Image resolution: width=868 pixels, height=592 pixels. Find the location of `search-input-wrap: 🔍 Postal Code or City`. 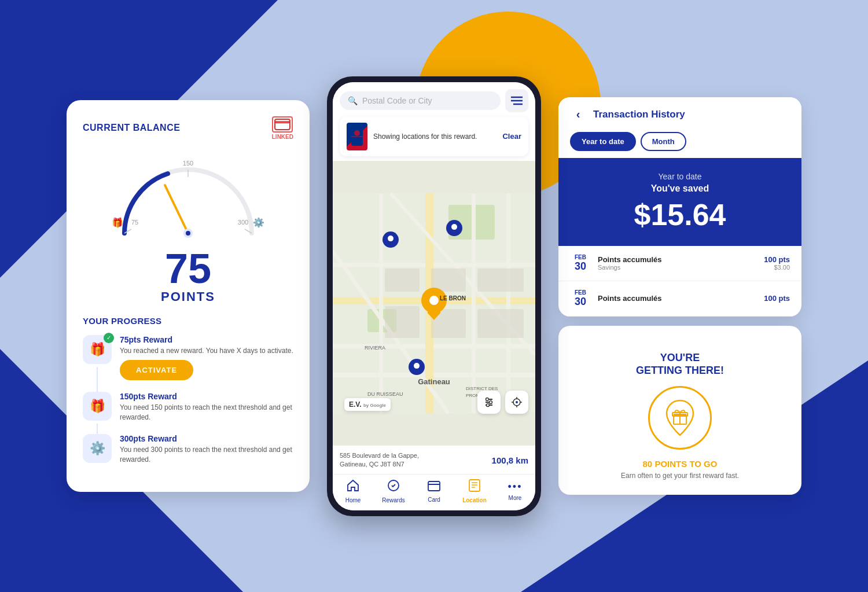

search-input-wrap: 🔍 Postal Code or City is located at coordinates (420, 101).